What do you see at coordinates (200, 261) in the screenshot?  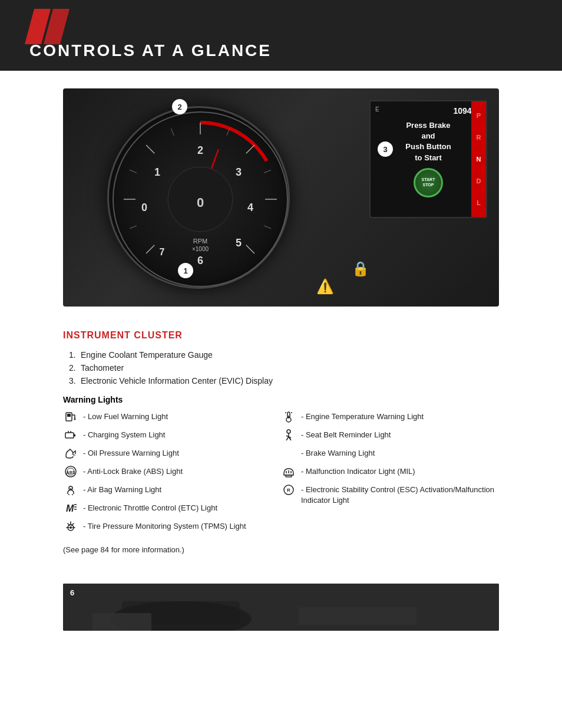 I see `svg-text: 6` at bounding box center [200, 261].